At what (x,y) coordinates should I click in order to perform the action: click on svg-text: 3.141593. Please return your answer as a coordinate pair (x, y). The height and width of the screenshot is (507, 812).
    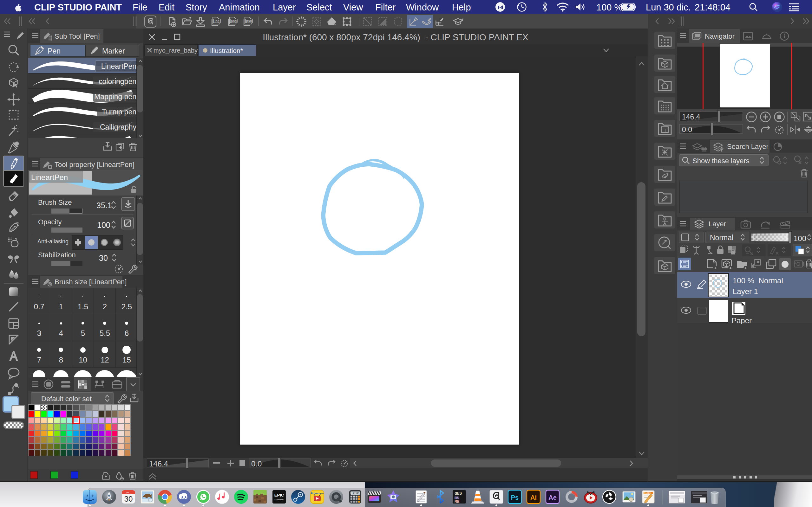
    Looking at the image, I should click on (354, 494).